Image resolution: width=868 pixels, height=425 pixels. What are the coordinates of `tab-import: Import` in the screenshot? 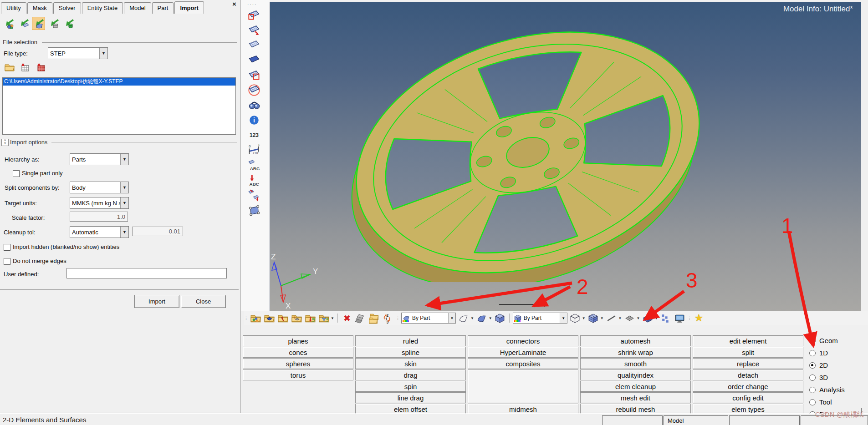 It's located at (189, 7).